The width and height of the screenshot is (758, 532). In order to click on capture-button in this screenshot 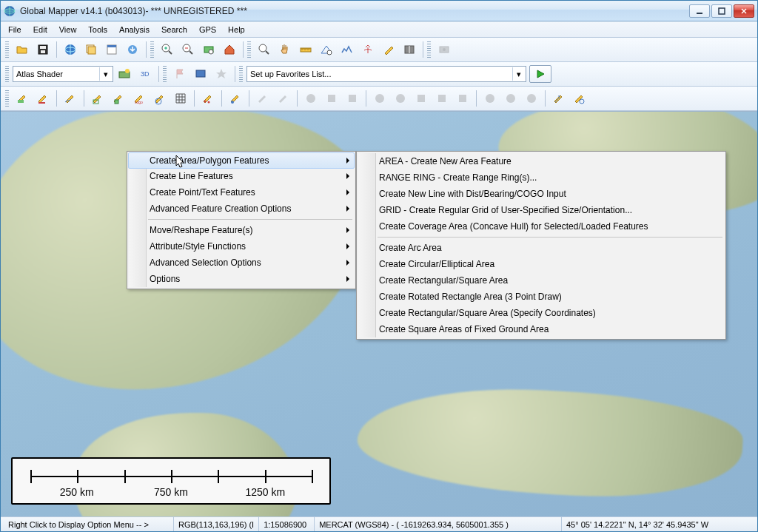, I will do `click(444, 50)`.